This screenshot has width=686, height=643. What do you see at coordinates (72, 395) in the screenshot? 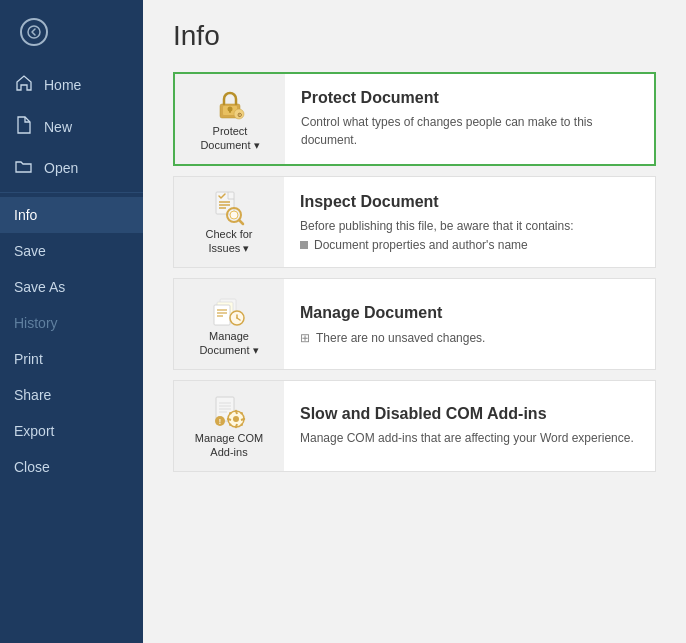
I see `sidebar-item-share: Share` at bounding box center [72, 395].